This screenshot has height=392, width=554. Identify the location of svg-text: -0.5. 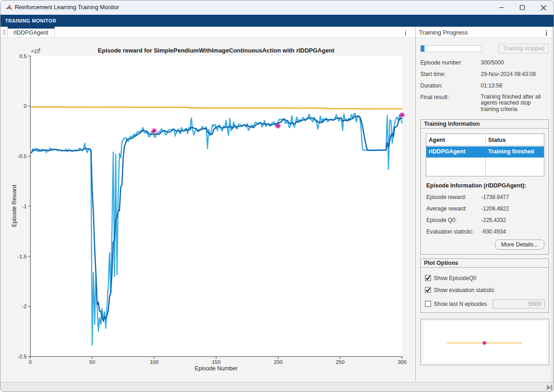
(22, 156).